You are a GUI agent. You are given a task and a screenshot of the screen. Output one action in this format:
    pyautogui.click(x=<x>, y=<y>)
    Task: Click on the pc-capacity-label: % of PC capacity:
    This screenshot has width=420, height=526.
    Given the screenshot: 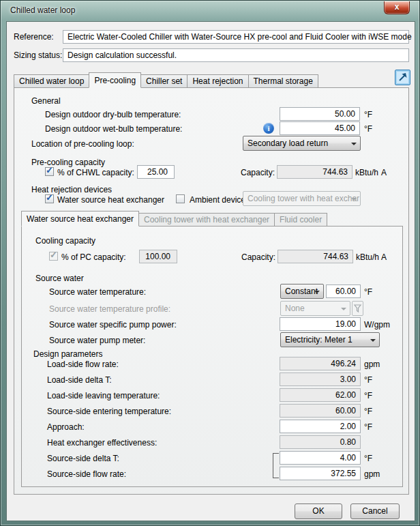 What is the action you would take?
    pyautogui.click(x=94, y=257)
    